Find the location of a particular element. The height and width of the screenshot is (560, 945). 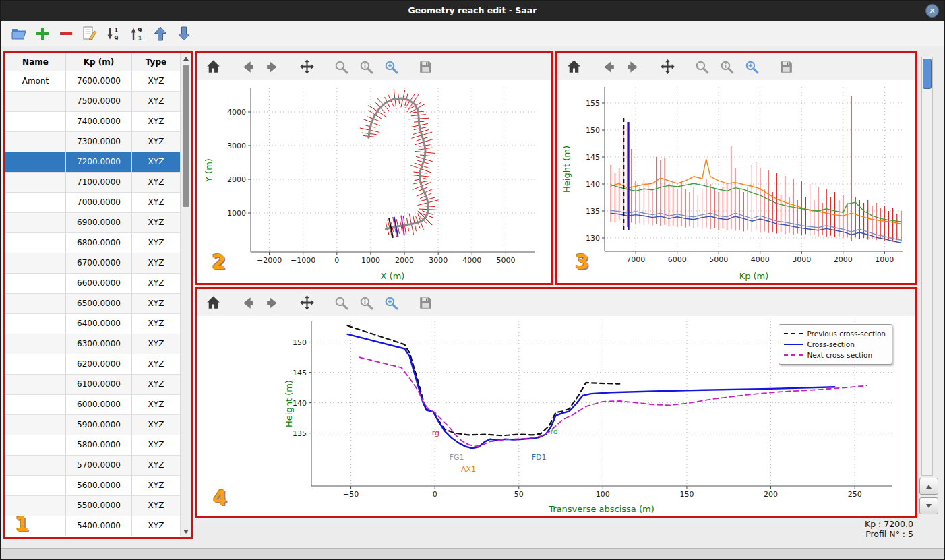

legend-line-sample is located at coordinates (793, 355).